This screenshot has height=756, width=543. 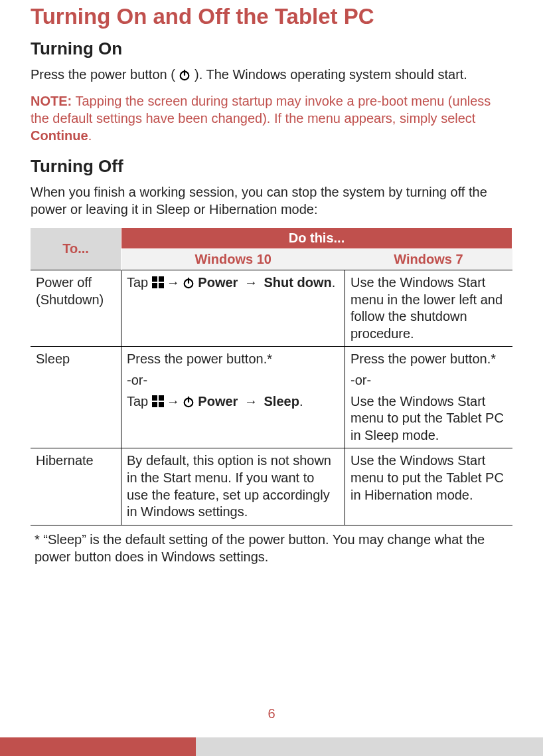 I want to click on text-segment: Use the Windows Start menu to put the Ta…, so click(x=429, y=419).